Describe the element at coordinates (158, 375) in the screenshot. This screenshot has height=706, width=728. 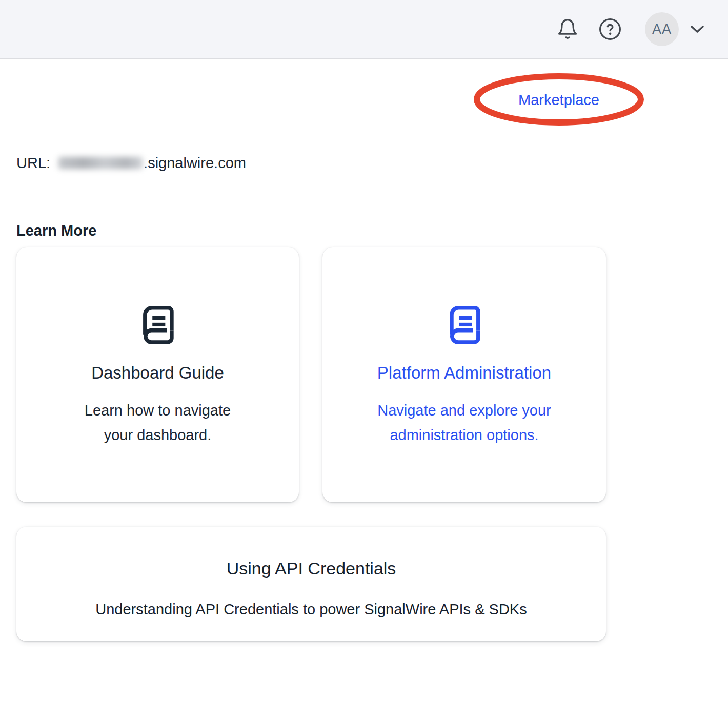
I see `dashboard-guide-card: Dashboard Guide Learn how to navigate yo…` at that location.